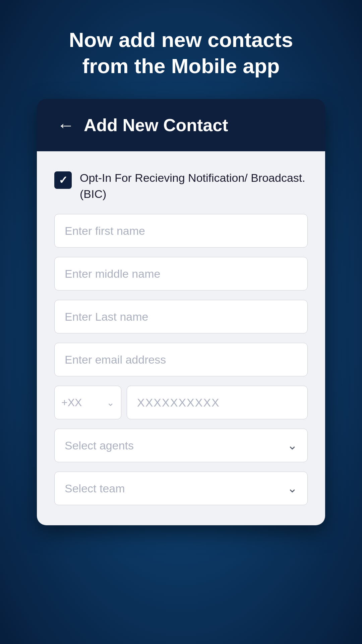 Image resolution: width=362 pixels, height=644 pixels. Describe the element at coordinates (99, 445) in the screenshot. I see `select-agents-label: Select agents` at that location.